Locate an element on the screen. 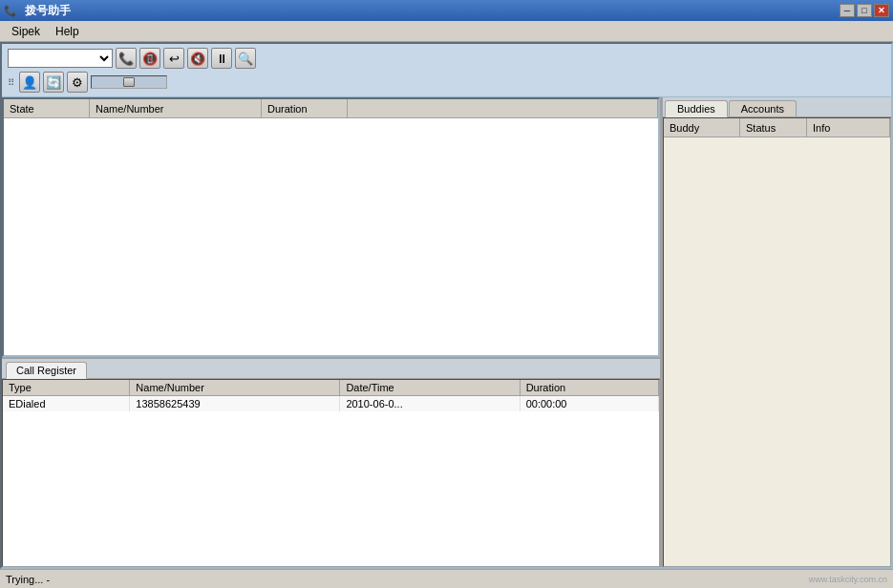 The height and width of the screenshot is (588, 893). toolbar-row1: 📞📵↩🔇⏸🔍 is located at coordinates (447, 58).